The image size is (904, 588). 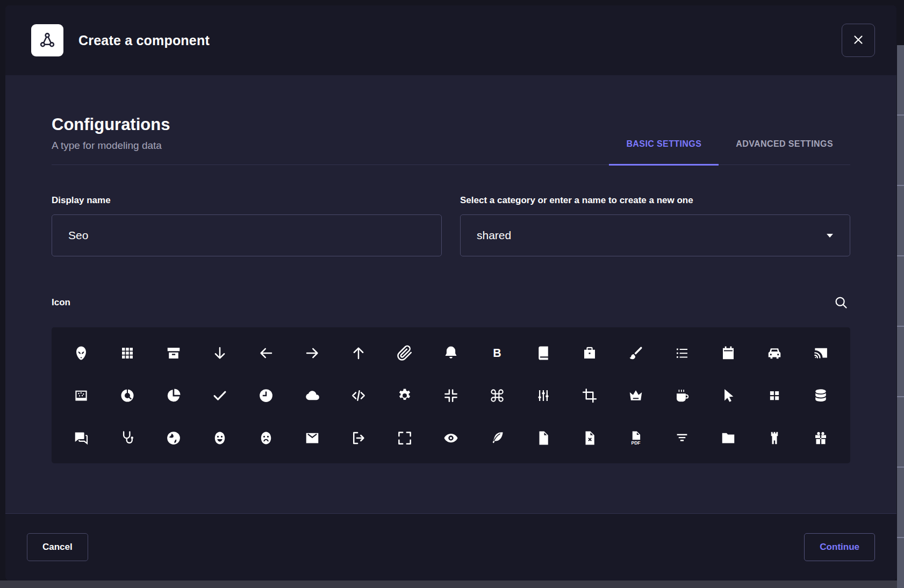 What do you see at coordinates (785, 153) in the screenshot?
I see `tab-advanced-settings: ADVANCED SETTINGS` at bounding box center [785, 153].